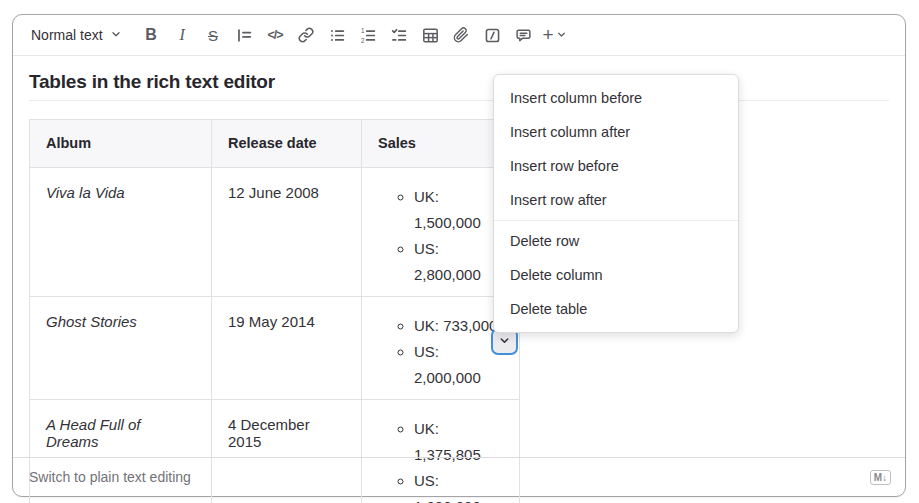  Describe the element at coordinates (275, 232) in the screenshot. I see `table-row: Viva la Vida 12 June 2008 UK: 1,500,000 …` at that location.